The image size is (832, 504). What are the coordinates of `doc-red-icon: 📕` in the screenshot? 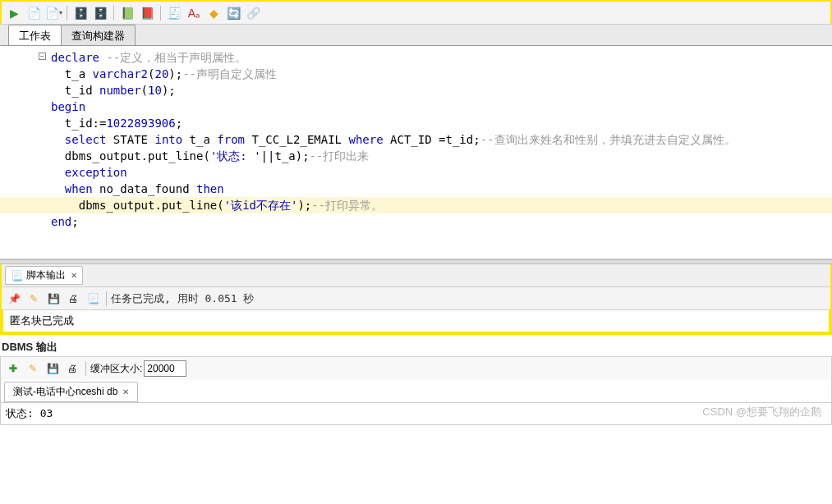 It's located at (148, 13).